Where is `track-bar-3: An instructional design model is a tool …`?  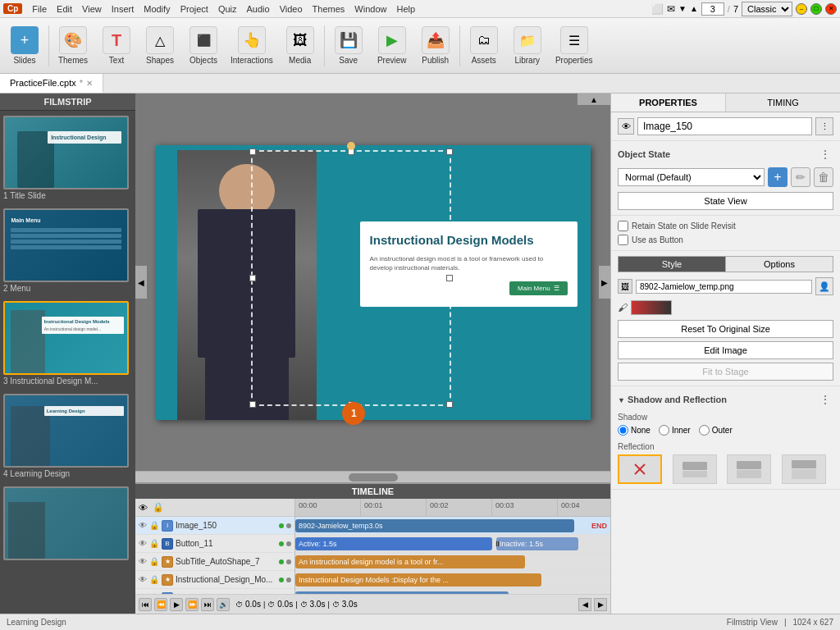
track-bar-3: An instructional design model is a tool … is located at coordinates (410, 562).